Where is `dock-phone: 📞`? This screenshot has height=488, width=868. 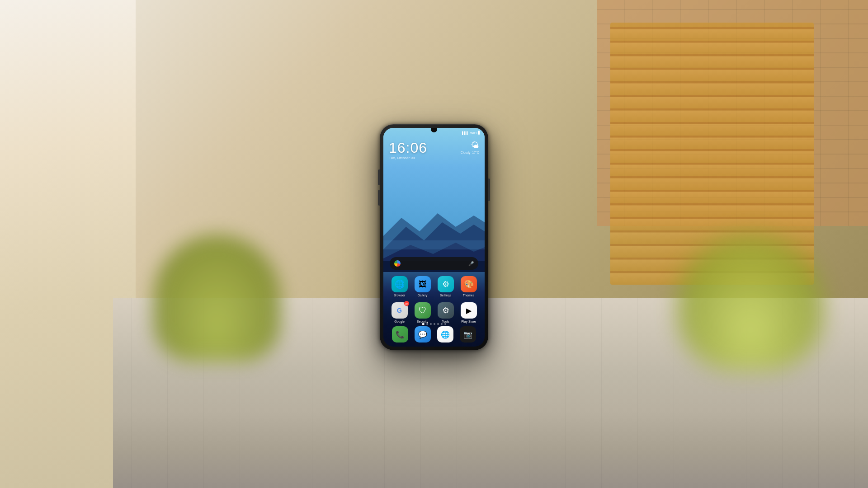 dock-phone: 📞 is located at coordinates (400, 334).